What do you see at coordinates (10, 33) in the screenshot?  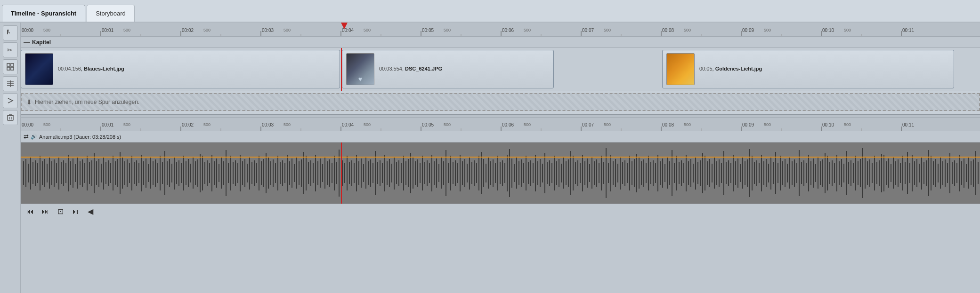 I see `tool-cursor` at bounding box center [10, 33].